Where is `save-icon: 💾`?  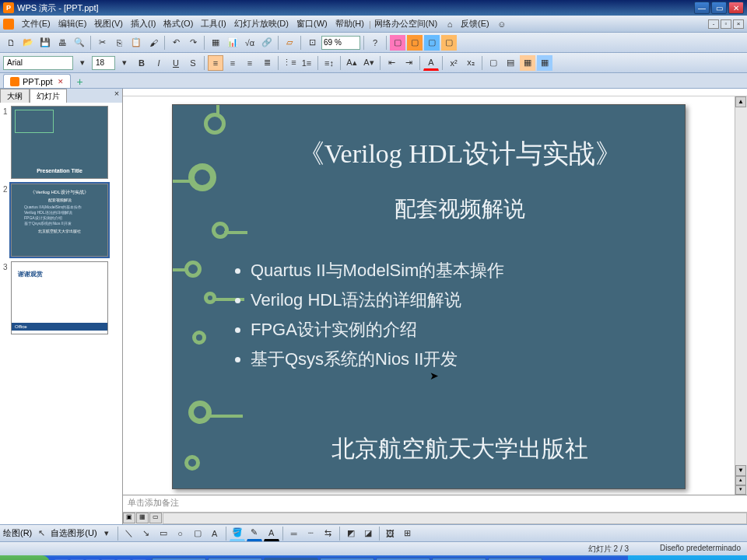 save-icon: 💾 is located at coordinates (45, 43).